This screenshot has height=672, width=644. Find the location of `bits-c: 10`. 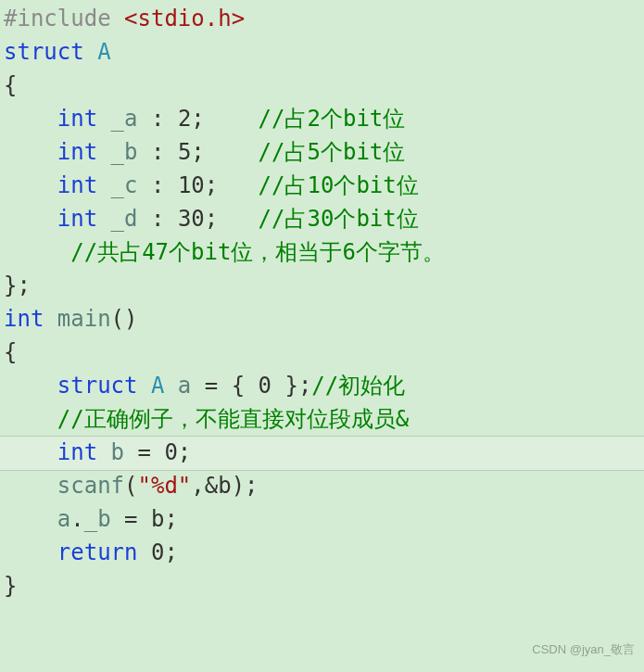

bits-c: 10 is located at coordinates (191, 185).